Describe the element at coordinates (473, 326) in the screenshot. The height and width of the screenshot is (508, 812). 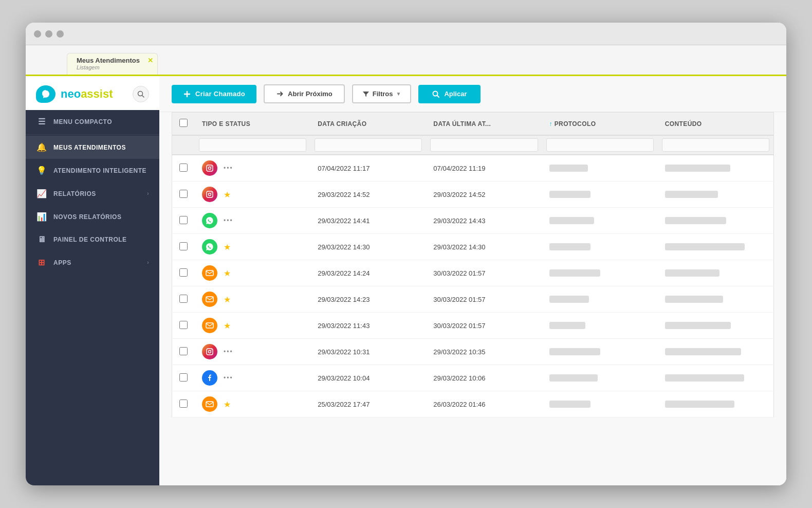
I see `table-row: ★ 29/03/2022 11:43 30/03/2022 01:57` at that location.